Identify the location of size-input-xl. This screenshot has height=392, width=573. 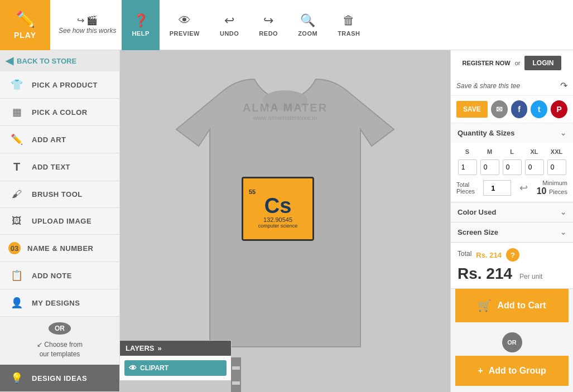
(535, 167).